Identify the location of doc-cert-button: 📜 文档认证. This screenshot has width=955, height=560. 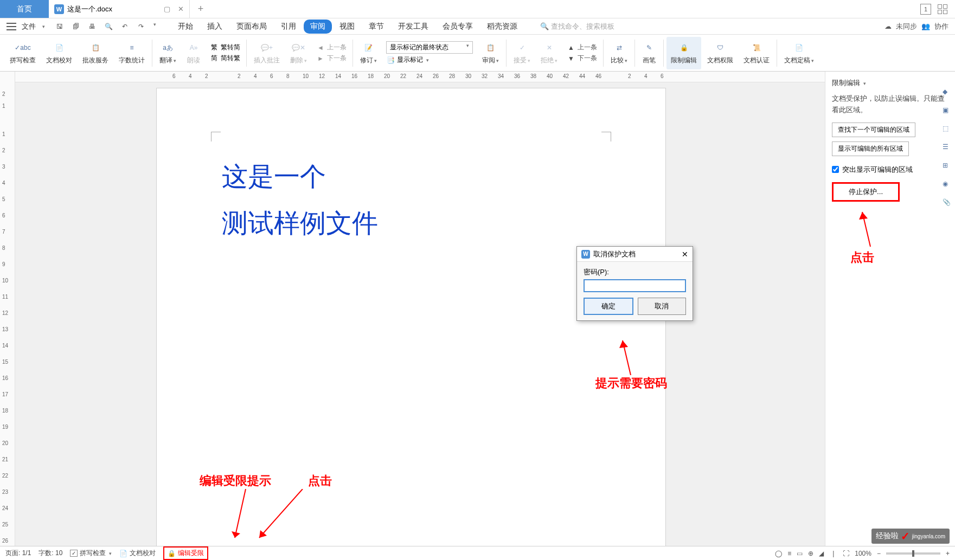
(757, 53).